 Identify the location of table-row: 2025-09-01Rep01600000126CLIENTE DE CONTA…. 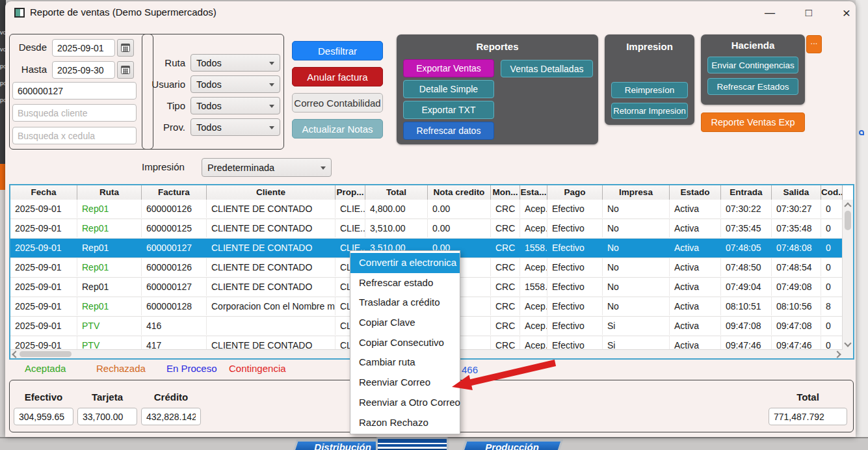
(432, 209).